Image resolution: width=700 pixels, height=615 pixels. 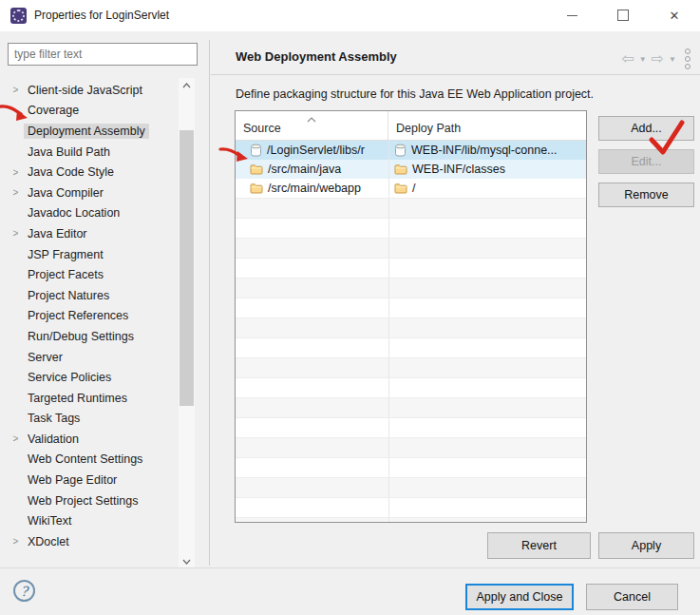 I want to click on sidebar-item-label: JSP Fragment, so click(x=66, y=255).